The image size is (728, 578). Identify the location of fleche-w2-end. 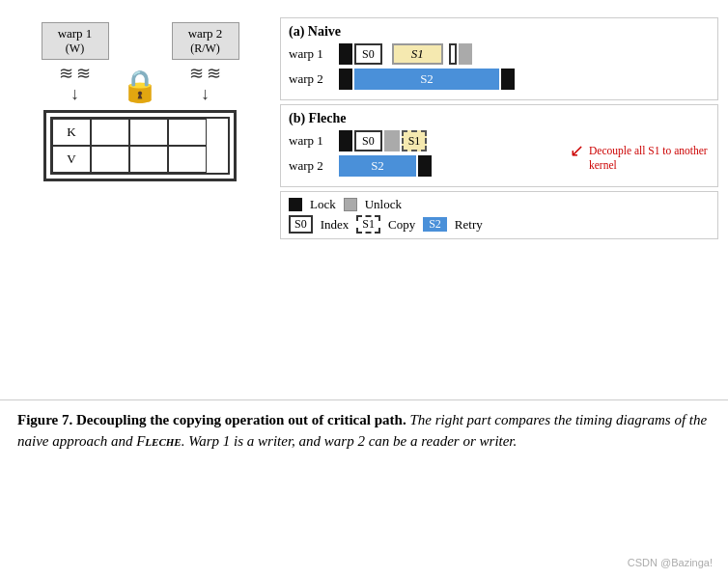
(425, 166).